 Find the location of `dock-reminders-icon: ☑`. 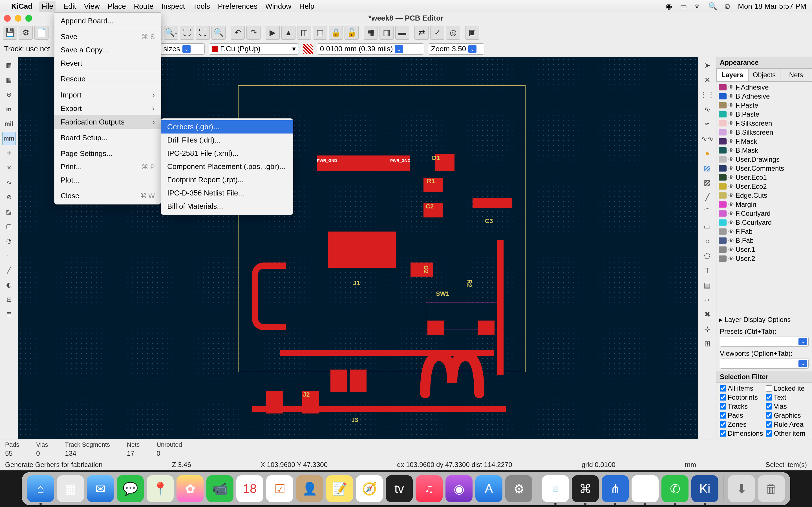

dock-reminders-icon: ☑ is located at coordinates (280, 489).